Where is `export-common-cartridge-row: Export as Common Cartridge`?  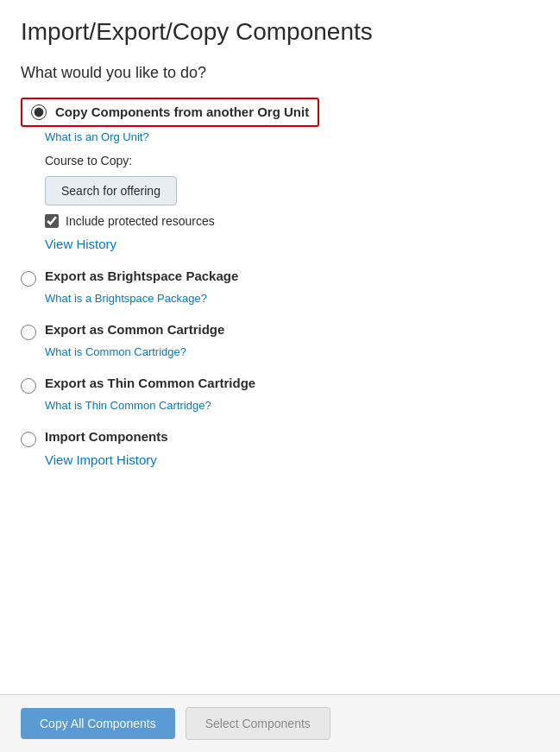
export-common-cartridge-row: Export as Common Cartridge is located at coordinates (280, 332).